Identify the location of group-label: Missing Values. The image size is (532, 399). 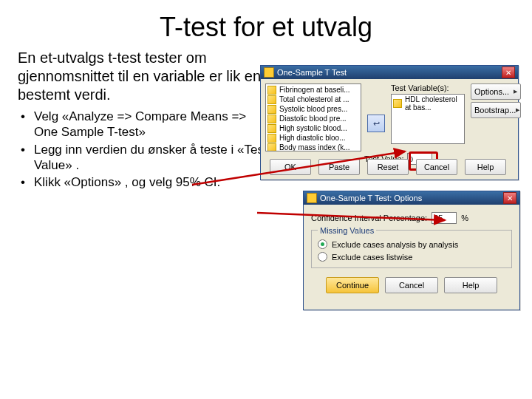
(347, 231).